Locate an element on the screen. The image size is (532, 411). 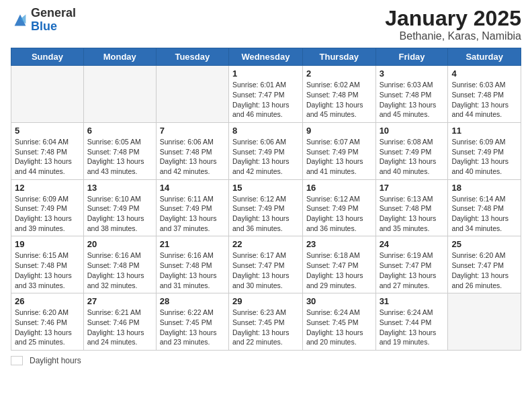
calendar-cell: 3Sunrise: 6:03 AM Sunset: 7:48 PM Daylig… is located at coordinates (412, 94).